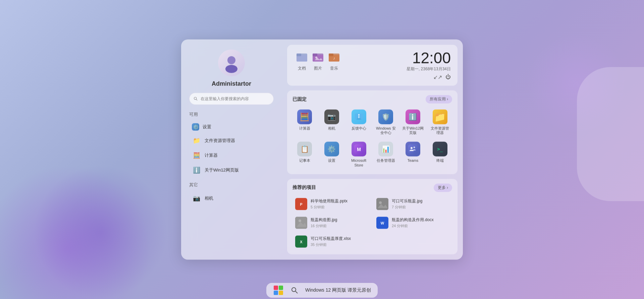 The width and height of the screenshot is (644, 299). What do you see at coordinates (438, 77) in the screenshot?
I see `fullscreen-button: ↙↗` at bounding box center [438, 77].